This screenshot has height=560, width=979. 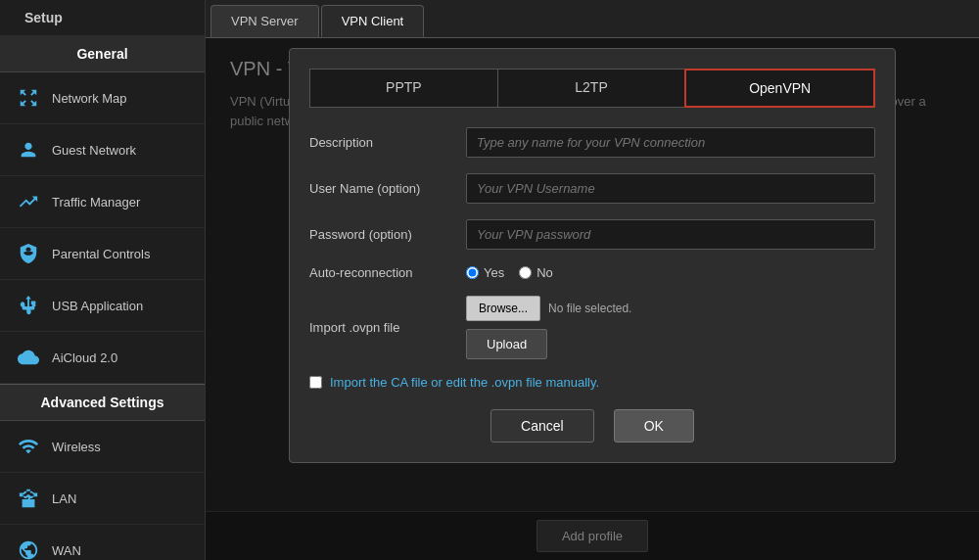 I want to click on advanced-settings-header: Advanced Settings, so click(x=102, y=402).